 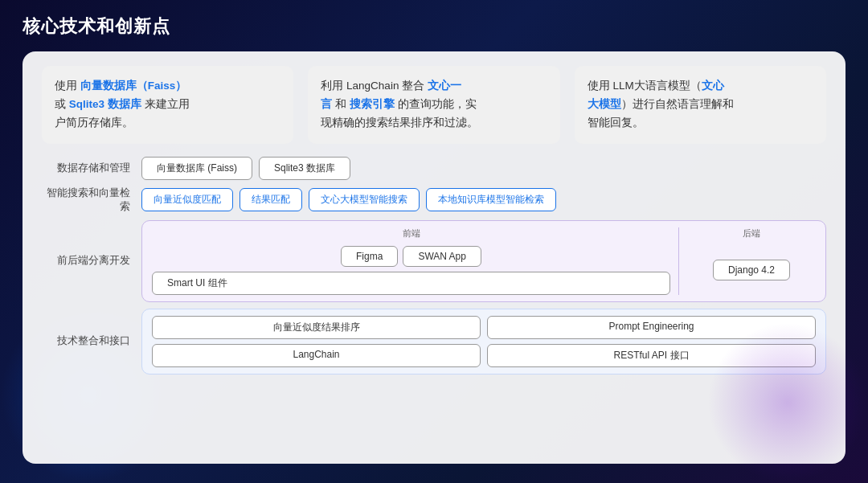 What do you see at coordinates (484, 355) in the screenshot?
I see `tech-int-row2: LangChain RESTful API 接口` at bounding box center [484, 355].